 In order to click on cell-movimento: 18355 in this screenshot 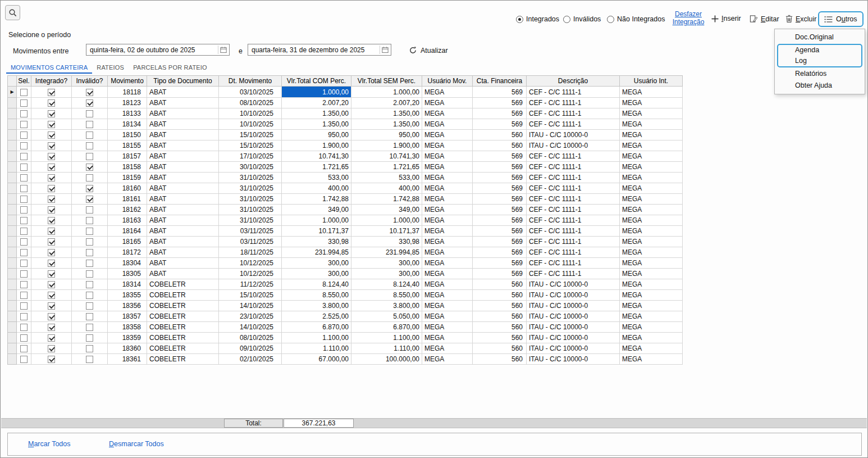, I will do `click(127, 296)`.